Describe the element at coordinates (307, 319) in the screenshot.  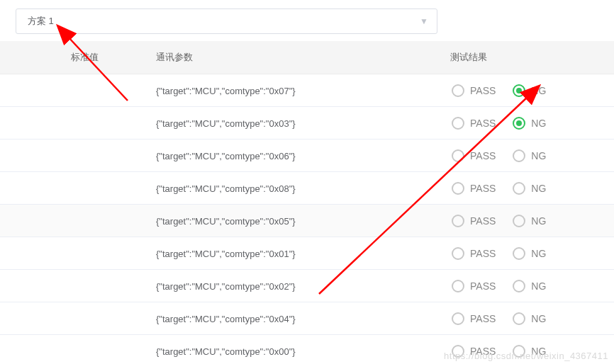
I see `table-row: {"target":"MCU","comtype":"0x04"}PASSNG` at that location.